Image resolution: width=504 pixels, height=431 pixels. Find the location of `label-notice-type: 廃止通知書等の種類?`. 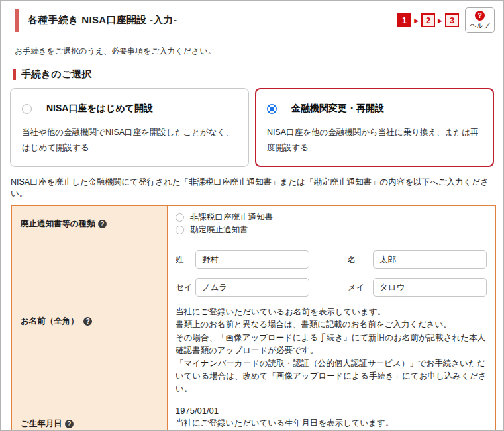

label-notice-type: 廃止通知書等の種類? is located at coordinates (89, 224).